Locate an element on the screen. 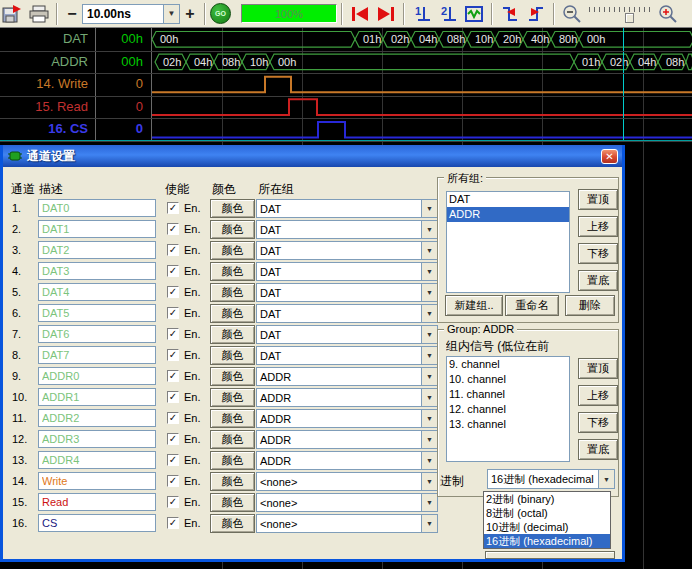  cursor-1-button: 1 is located at coordinates (422, 14).